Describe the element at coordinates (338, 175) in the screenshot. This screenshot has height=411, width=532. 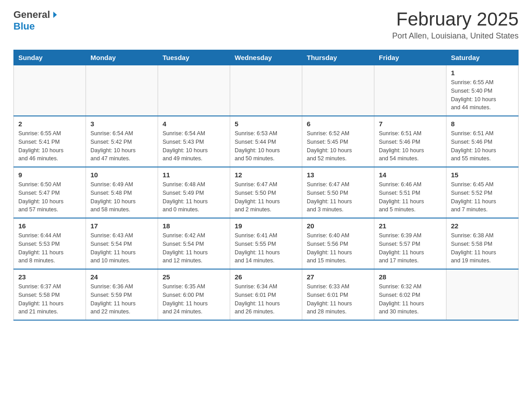
I see `day-number: 13` at that location.